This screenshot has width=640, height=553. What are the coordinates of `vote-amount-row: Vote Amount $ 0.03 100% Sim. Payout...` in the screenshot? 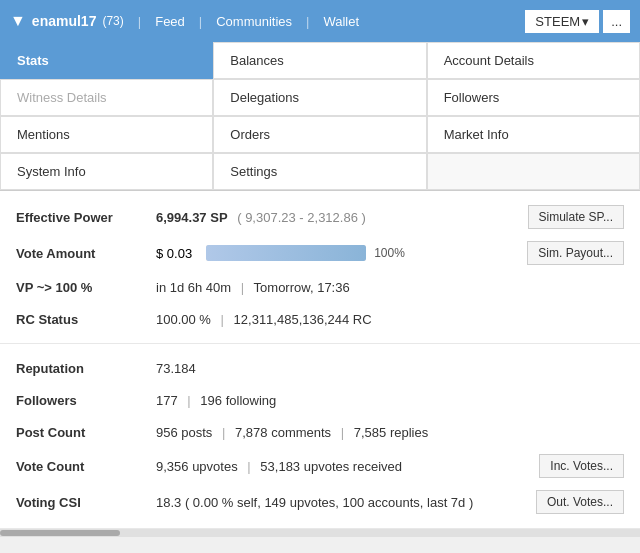 It's located at (320, 253).